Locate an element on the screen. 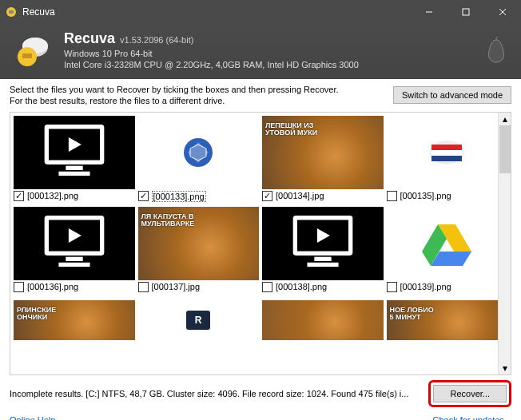 The image size is (521, 420). scroll-thumb is located at coordinates (505, 149).